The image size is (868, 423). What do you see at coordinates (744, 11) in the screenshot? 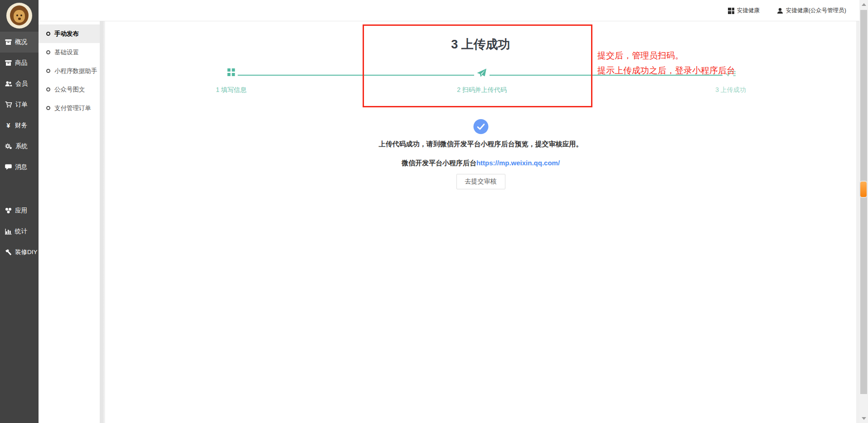
I see `workspace-switcher: 安捷健康` at bounding box center [744, 11].